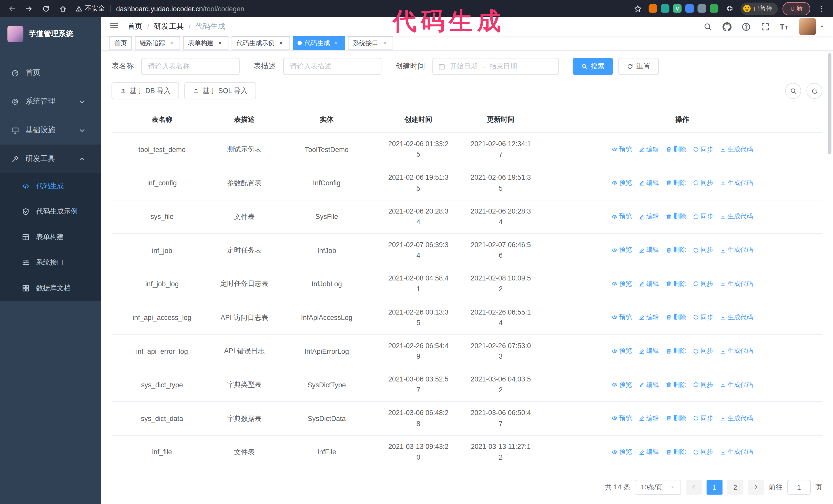 This screenshot has width=833, height=504. I want to click on user-avatar, so click(811, 27).